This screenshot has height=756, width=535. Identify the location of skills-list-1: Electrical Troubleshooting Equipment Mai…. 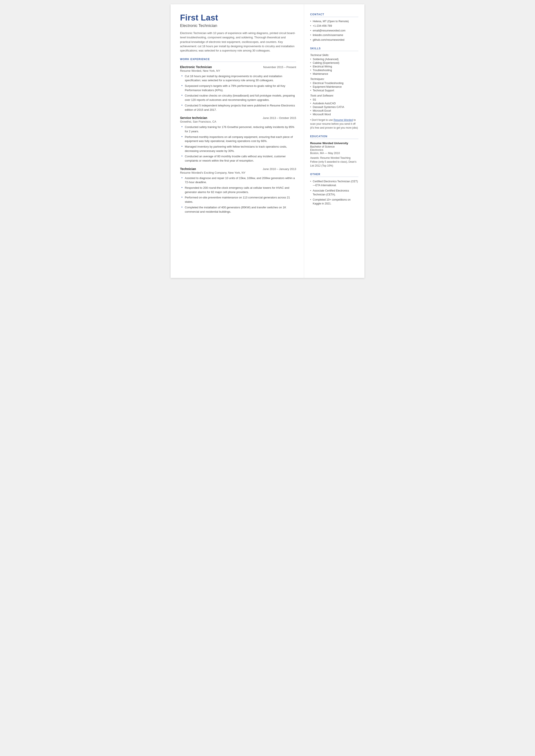
(334, 87).